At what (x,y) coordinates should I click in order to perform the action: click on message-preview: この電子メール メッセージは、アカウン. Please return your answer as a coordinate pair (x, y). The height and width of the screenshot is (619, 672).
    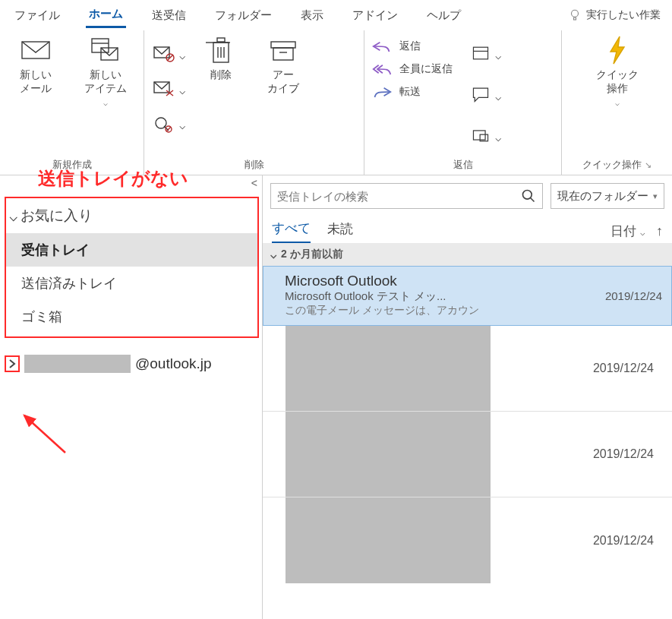
    Looking at the image, I should click on (474, 311).